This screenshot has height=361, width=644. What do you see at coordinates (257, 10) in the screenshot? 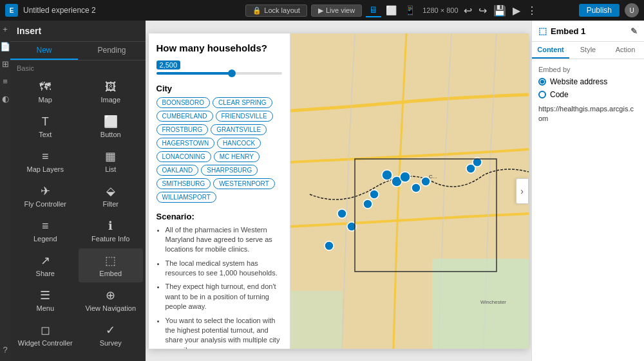
I see `lock-icon: 🔒` at bounding box center [257, 10].